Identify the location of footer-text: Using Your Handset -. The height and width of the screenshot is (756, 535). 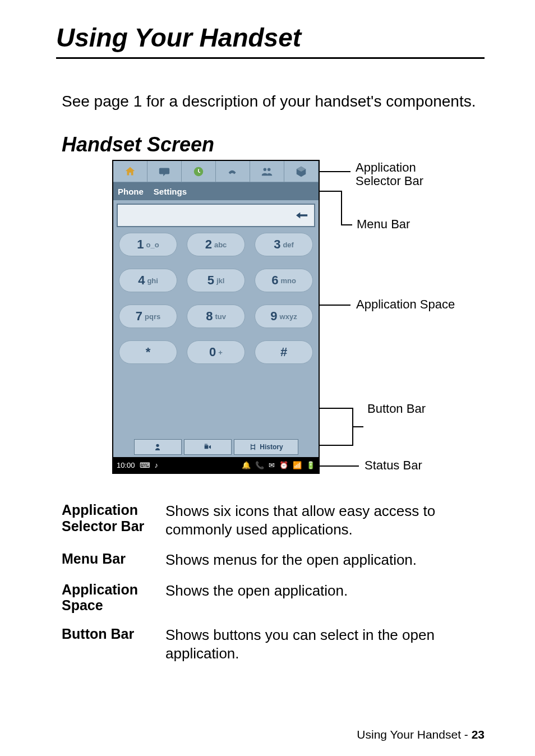
(414, 735).